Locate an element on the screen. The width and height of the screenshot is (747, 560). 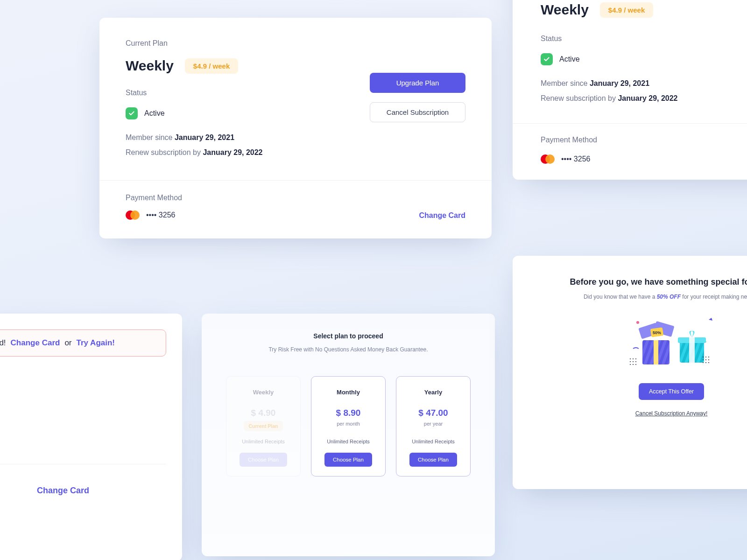
subscription-card-preview: Weekly $4.9 / week Status Active Member … is located at coordinates (630, 90).